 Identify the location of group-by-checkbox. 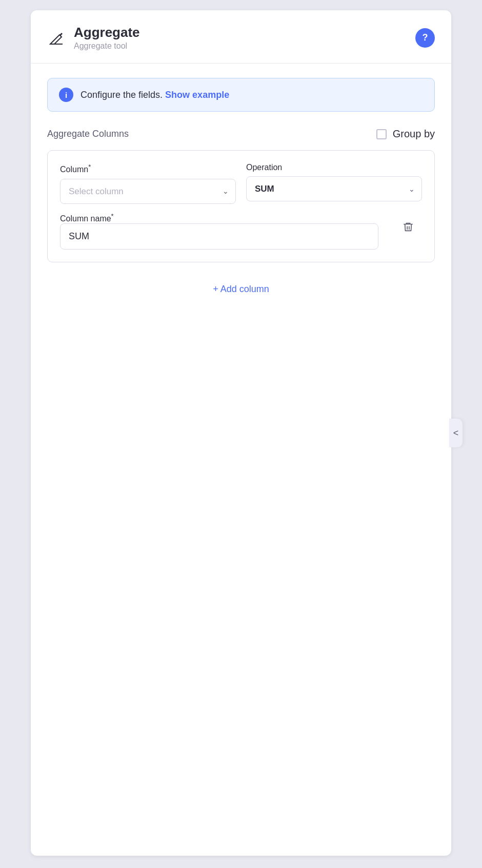
(381, 134).